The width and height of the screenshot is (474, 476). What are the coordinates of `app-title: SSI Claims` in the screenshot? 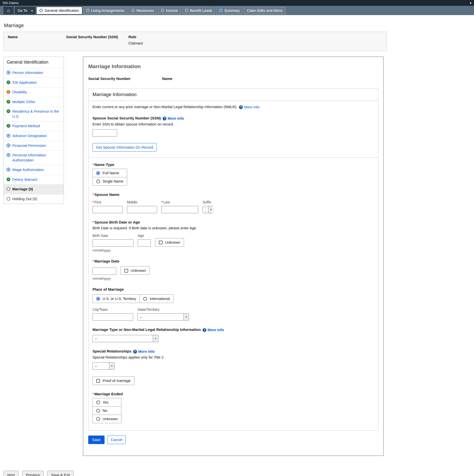 It's located at (11, 3).